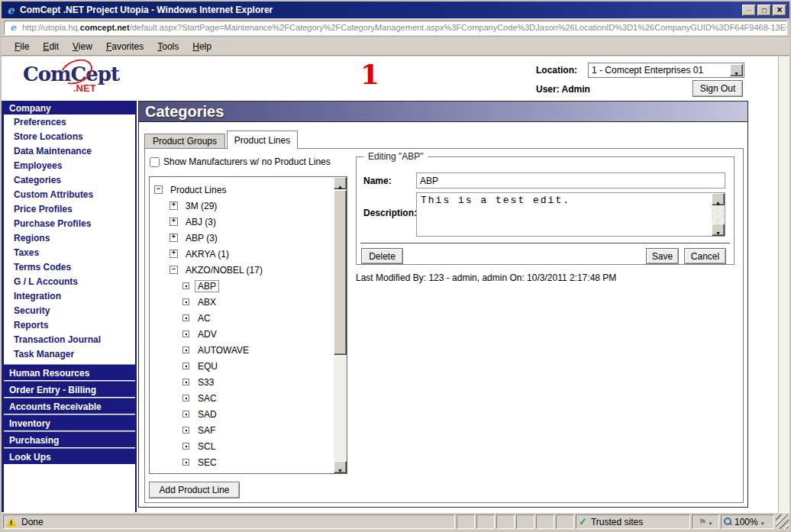 The width and height of the screenshot is (791, 532). I want to click on sidebar-item-transaction-journal: Transaction Journal, so click(69, 340).